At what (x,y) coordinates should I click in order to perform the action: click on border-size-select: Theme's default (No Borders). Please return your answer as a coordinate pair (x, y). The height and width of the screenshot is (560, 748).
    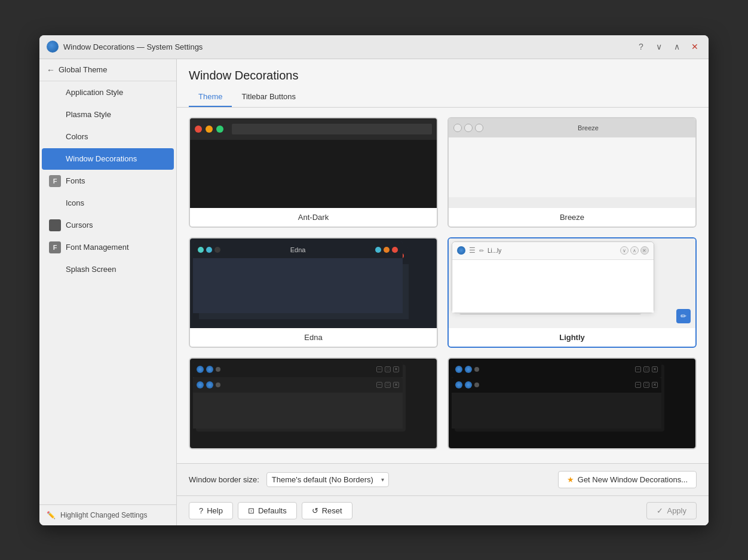
    Looking at the image, I should click on (327, 479).